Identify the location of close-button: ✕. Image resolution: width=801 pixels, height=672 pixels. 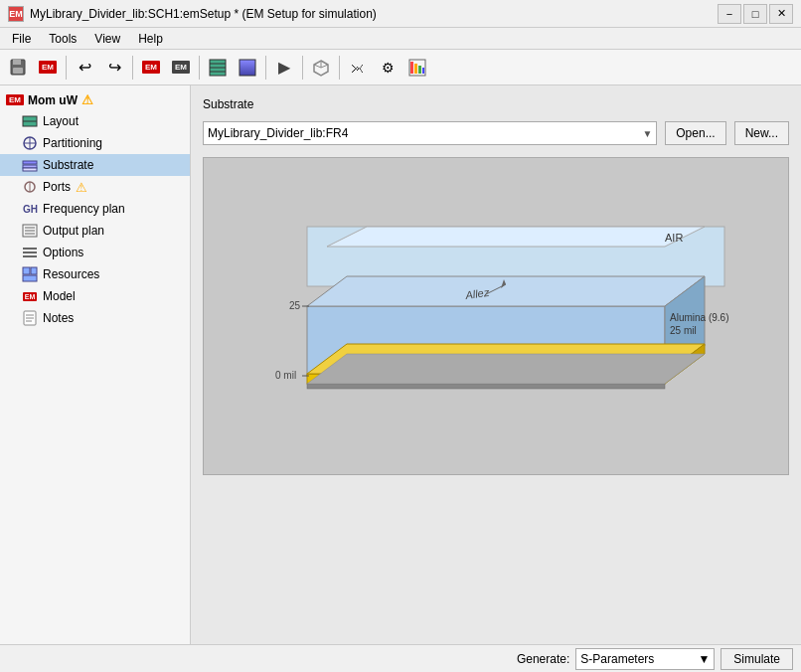
(781, 14).